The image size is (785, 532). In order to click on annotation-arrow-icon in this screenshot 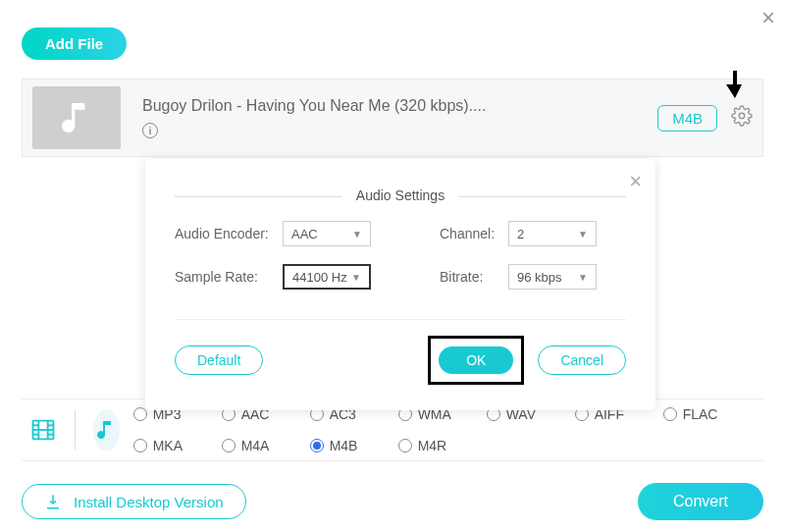, I will do `click(735, 86)`.